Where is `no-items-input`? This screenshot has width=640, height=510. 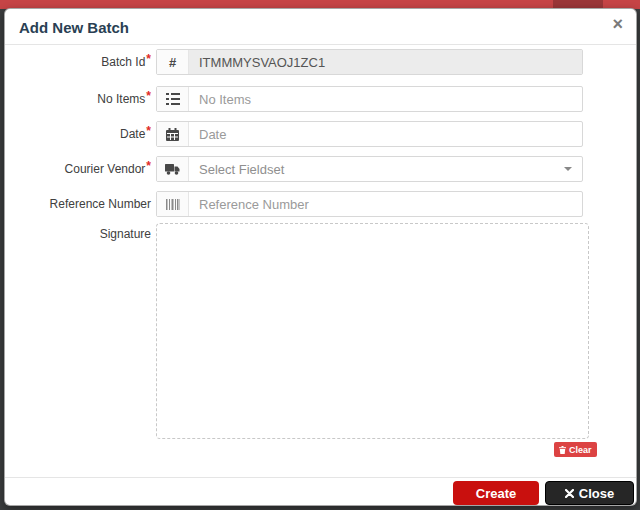
no-items-input is located at coordinates (386, 99).